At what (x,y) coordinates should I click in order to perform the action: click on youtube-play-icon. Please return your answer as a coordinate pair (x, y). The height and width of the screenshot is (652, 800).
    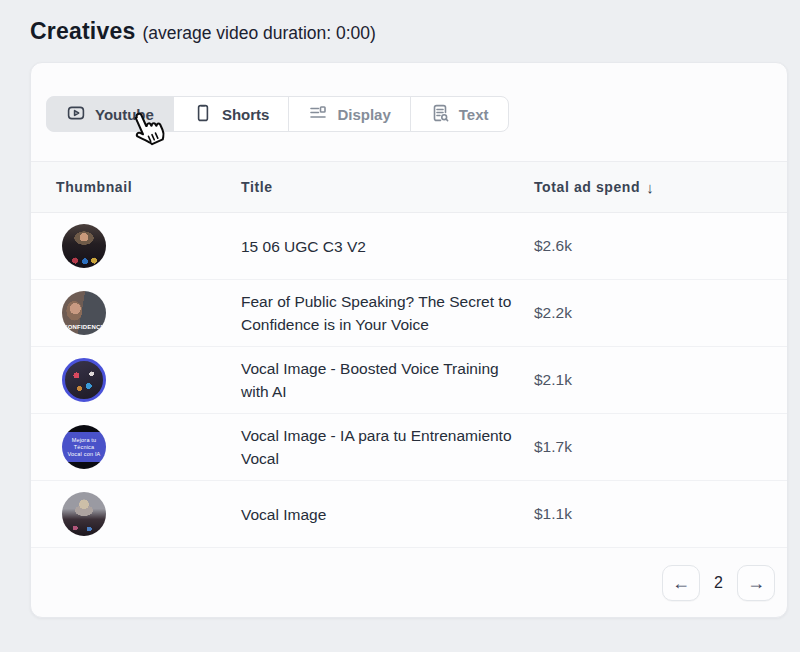
    Looking at the image, I should click on (76, 114).